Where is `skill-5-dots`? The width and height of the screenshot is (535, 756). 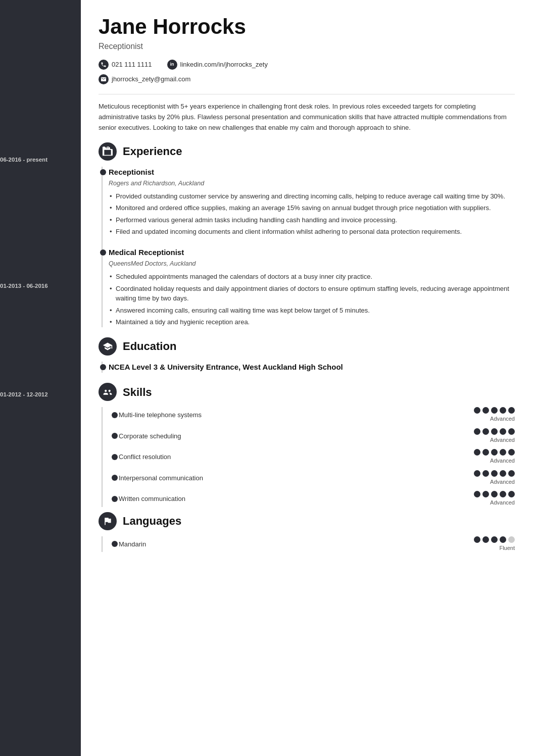
skill-5-dots is located at coordinates (494, 494).